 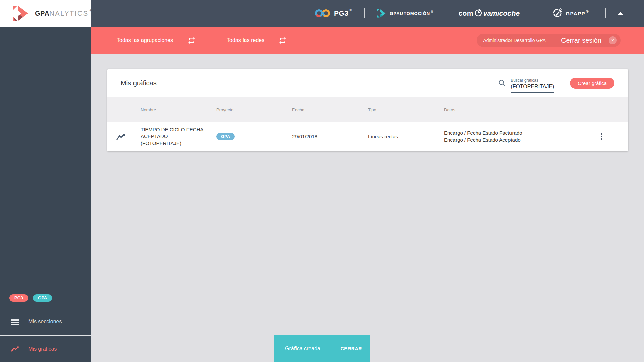 I want to click on gpanalytics-logo: GPANALYTICS®, so click(x=46, y=13).